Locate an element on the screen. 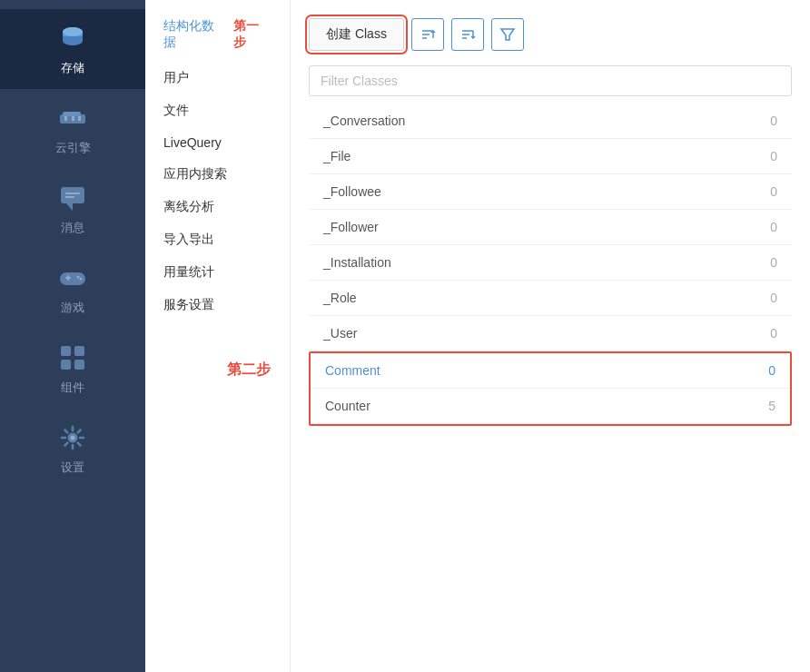 The width and height of the screenshot is (810, 672). class-name: _Conversation is located at coordinates (364, 121).